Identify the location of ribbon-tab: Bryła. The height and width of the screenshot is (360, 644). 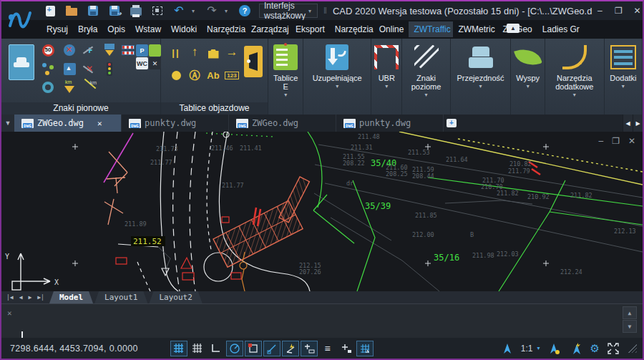
(87, 29).